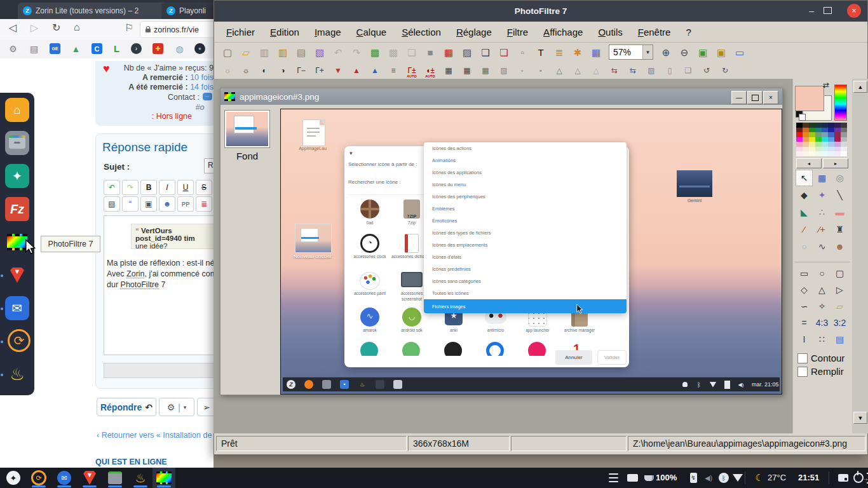 The image size is (868, 488). What do you see at coordinates (370, 209) in the screenshot?
I see `icon-0ad` at bounding box center [370, 209].